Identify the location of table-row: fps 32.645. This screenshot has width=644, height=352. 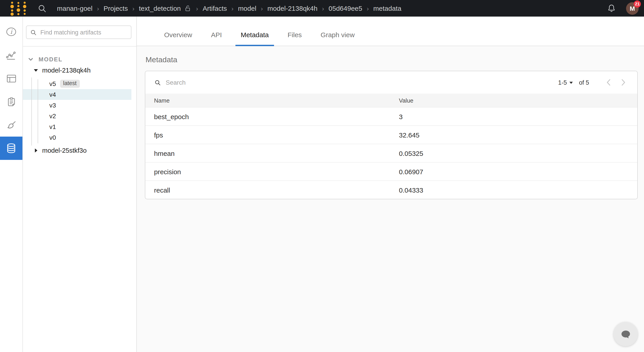
(391, 135).